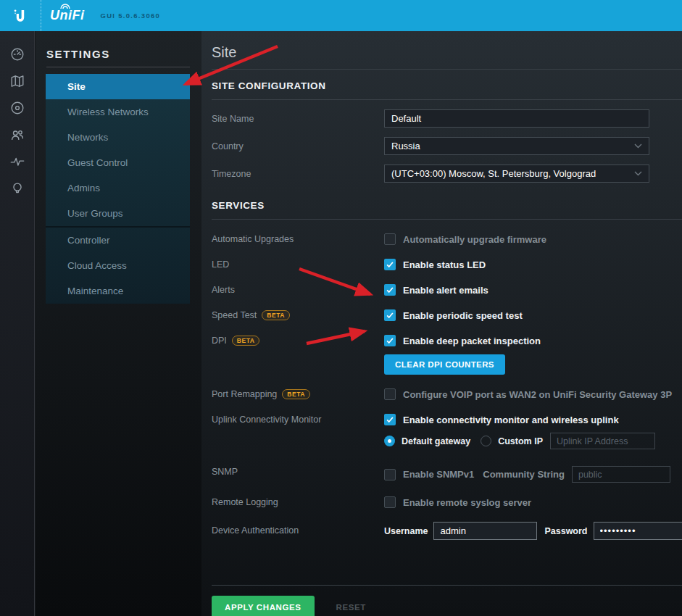  I want to click on gui-version-text: GUI 5.0.6.3060, so click(130, 16).